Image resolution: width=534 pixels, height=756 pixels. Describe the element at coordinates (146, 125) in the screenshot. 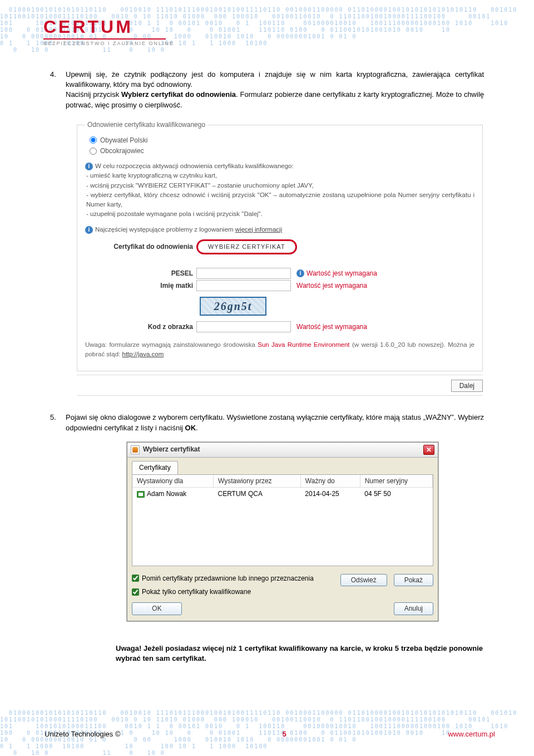

I see `fieldset-legend: Odnowienie certyfikatu kwalifikowanego` at that location.